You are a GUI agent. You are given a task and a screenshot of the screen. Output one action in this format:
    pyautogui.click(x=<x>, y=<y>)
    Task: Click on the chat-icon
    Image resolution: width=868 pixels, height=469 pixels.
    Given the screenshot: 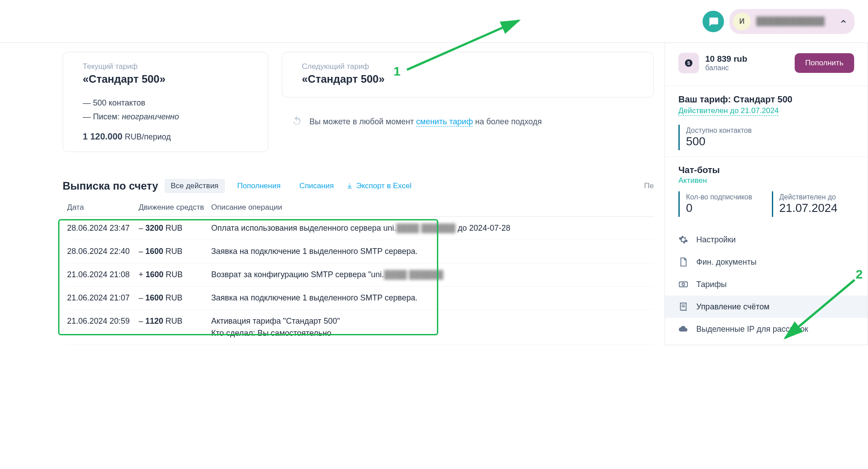 What is the action you would take?
    pyautogui.click(x=713, y=21)
    